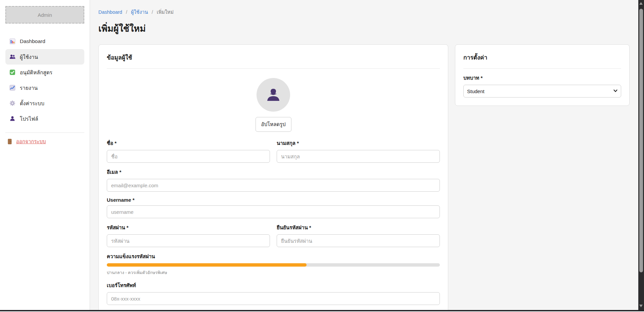 The height and width of the screenshot is (312, 644). Describe the element at coordinates (273, 172) in the screenshot. I see `email-label: อีเมล *` at that location.